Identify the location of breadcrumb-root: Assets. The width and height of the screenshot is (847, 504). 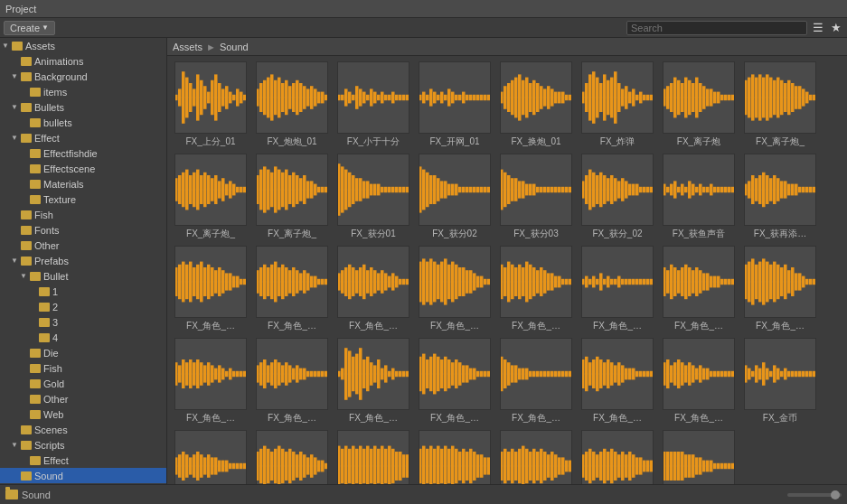
(188, 47).